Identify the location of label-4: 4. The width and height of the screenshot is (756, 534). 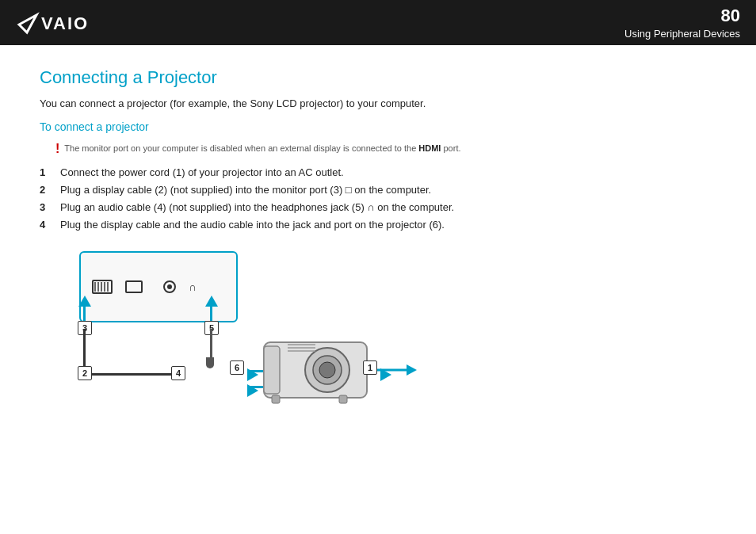
(178, 373).